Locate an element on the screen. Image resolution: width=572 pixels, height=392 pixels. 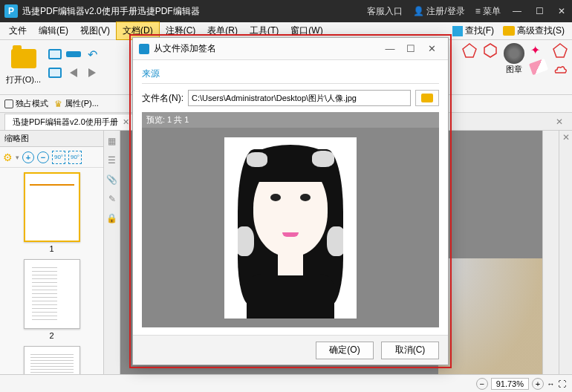
minimize-button: — is located at coordinates (517, 11).